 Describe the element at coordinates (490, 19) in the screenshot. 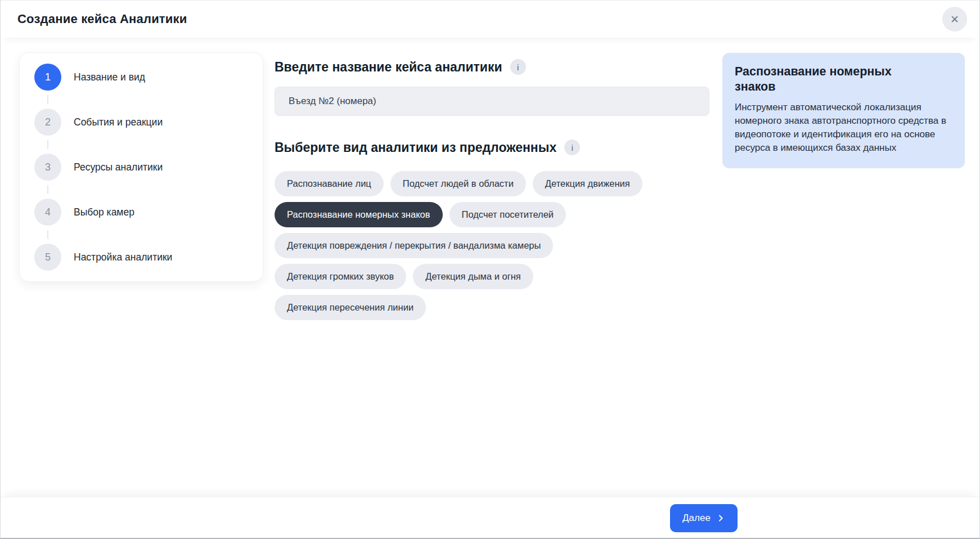

I see `dialog-header: Создание кейса Аналитики ✕` at that location.